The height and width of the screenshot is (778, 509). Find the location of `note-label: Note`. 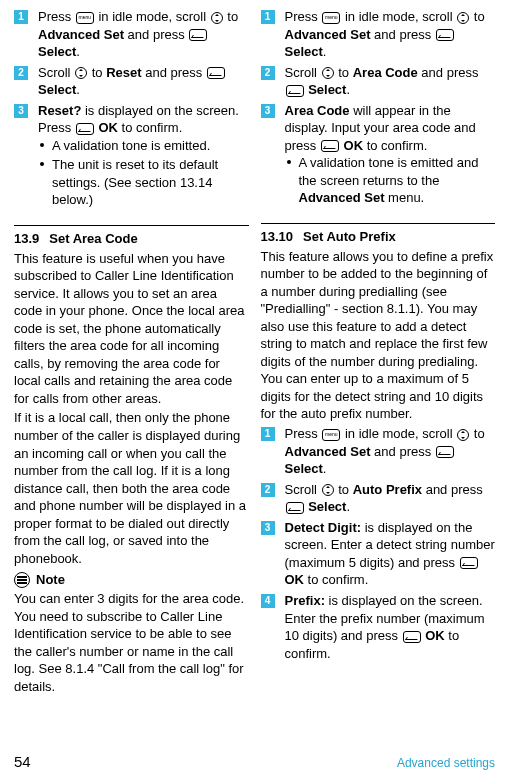

note-label: Note is located at coordinates (50, 580).